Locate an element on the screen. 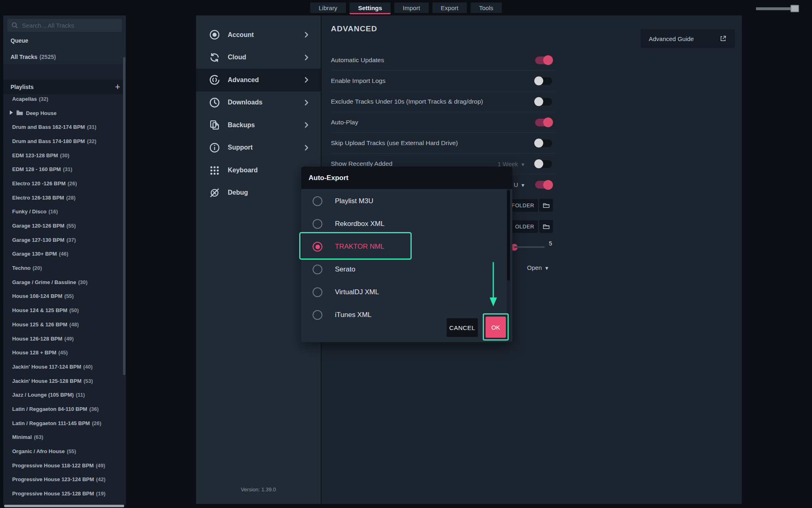 Image resolution: width=812 pixels, height=508 pixels. export-format-option: VirtualDJ XML is located at coordinates (407, 292).